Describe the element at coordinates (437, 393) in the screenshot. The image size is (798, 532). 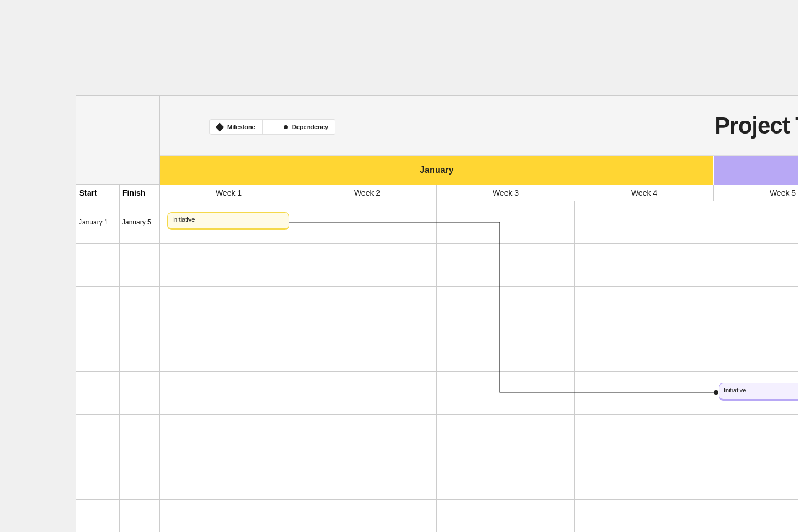
I see `table-row: Initiative` at that location.